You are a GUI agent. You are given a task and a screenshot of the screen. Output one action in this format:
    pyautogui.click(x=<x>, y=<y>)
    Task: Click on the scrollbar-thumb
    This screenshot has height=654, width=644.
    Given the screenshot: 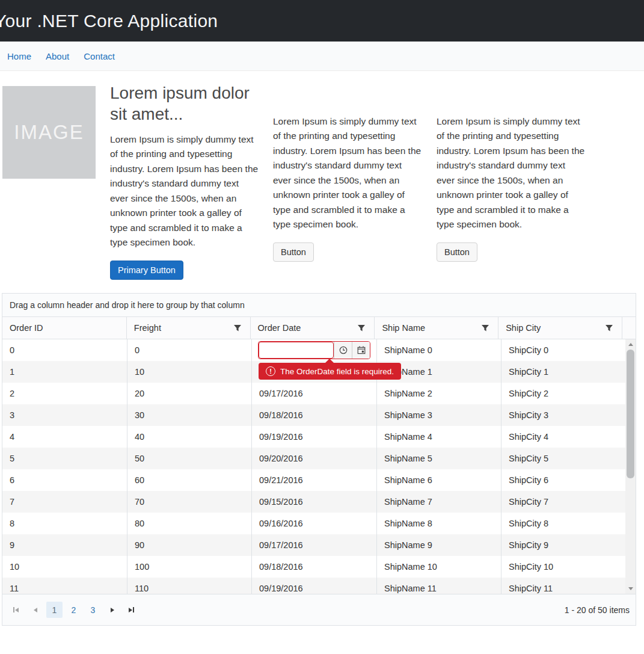 What is the action you would take?
    pyautogui.click(x=630, y=414)
    